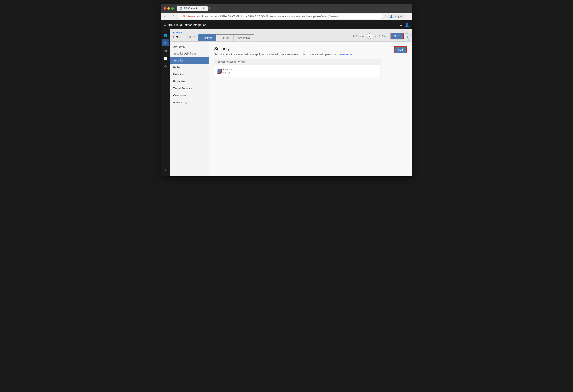 The image size is (573, 392). Describe the element at coordinates (165, 8) in the screenshot. I see `traffic-light-red` at that location.